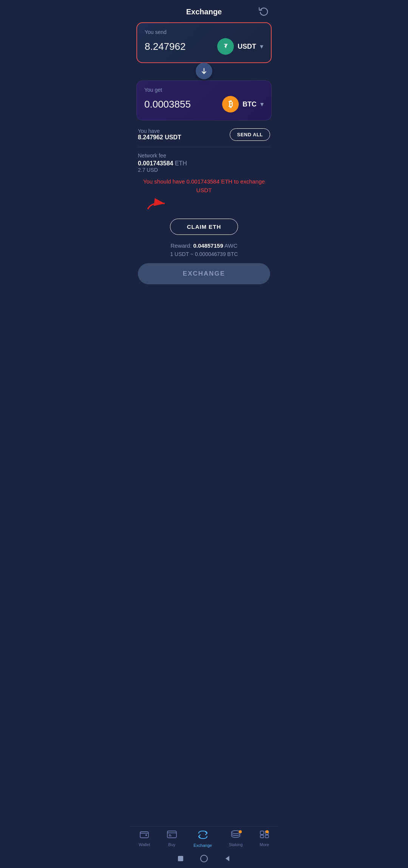 The height and width of the screenshot is (868, 408). What do you see at coordinates (144, 845) in the screenshot?
I see `nav-label-wallet: Wallet` at bounding box center [144, 845].